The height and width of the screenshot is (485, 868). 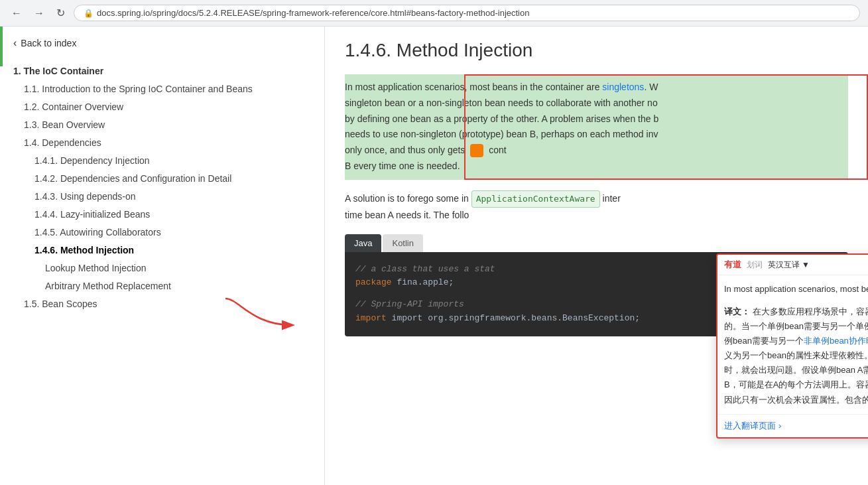 What do you see at coordinates (162, 304) in the screenshot?
I see `sidebar-item-bean-scopes: 1.5. Bean Scopes` at bounding box center [162, 304].